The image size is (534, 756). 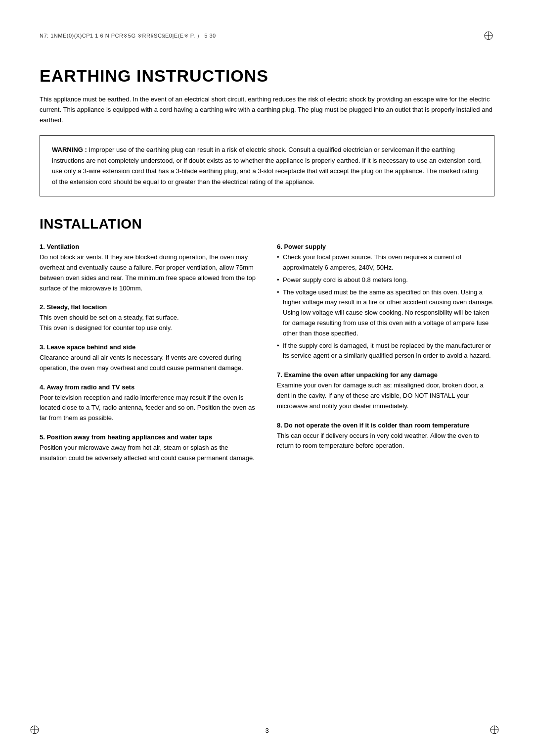 I want to click on install-item-4-title: 4. Away from radio and TV sets, so click(x=148, y=387).